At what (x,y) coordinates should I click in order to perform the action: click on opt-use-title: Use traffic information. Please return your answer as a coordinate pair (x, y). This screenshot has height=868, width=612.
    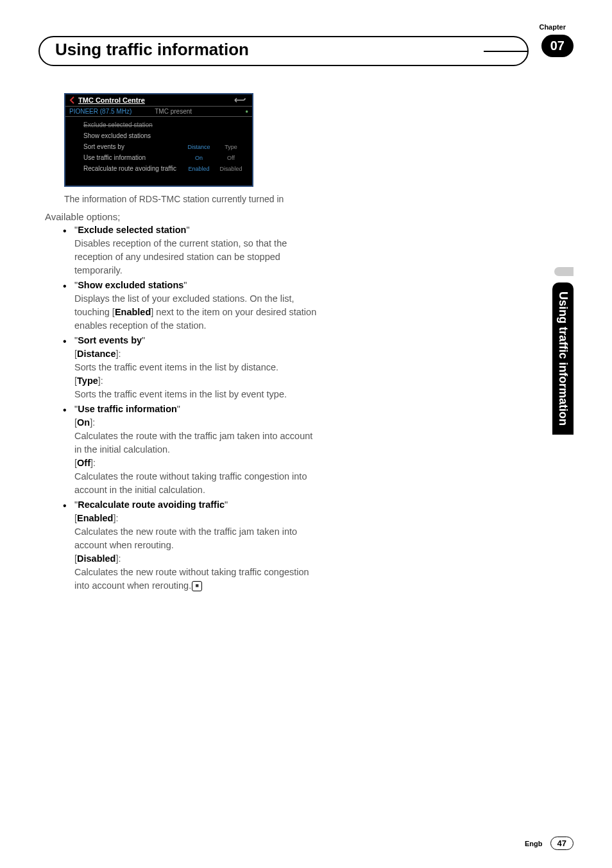
    Looking at the image, I should click on (127, 409).